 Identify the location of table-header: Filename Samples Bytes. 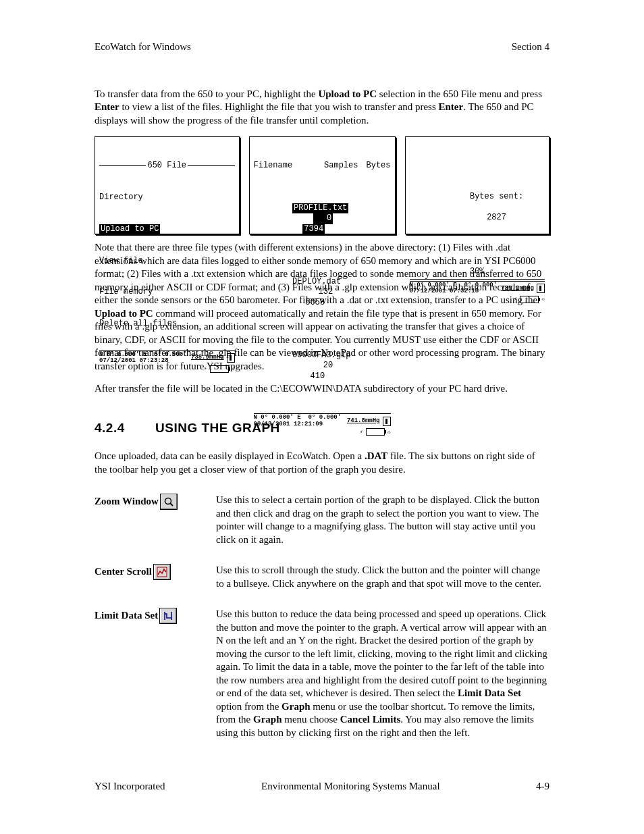
(323, 166).